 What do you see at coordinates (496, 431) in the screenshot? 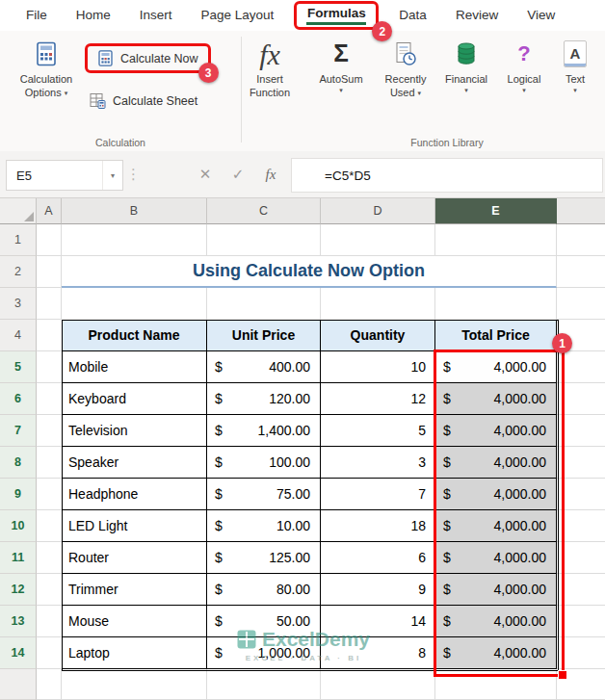
I see `cell-E7: $4,000.00` at bounding box center [496, 431].